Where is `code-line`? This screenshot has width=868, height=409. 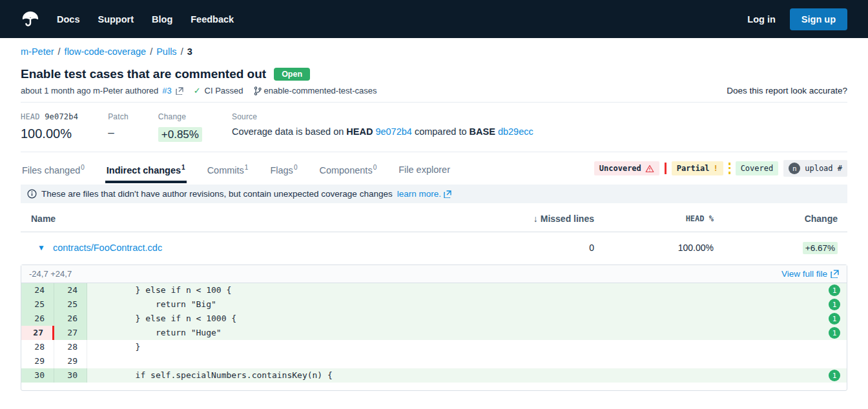
code-line is located at coordinates (467, 361).